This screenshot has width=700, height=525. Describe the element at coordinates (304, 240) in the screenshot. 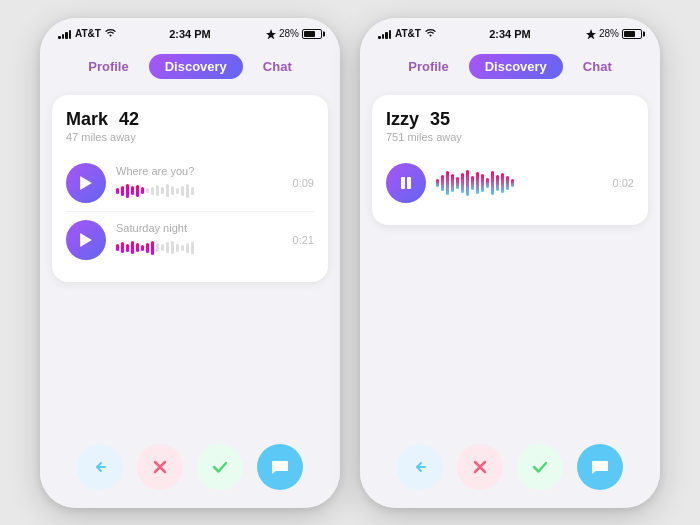

I see `voice-duration-2: 0:21` at that location.